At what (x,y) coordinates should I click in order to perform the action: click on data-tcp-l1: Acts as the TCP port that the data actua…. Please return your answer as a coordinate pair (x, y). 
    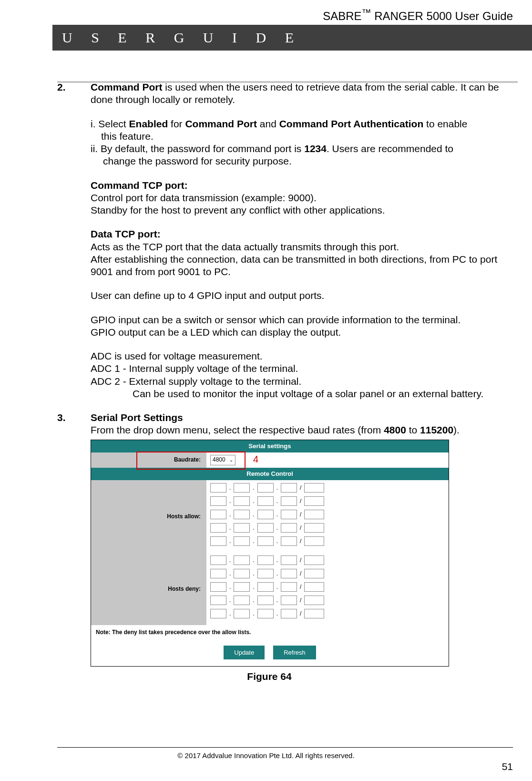
    Looking at the image, I should click on (304, 247).